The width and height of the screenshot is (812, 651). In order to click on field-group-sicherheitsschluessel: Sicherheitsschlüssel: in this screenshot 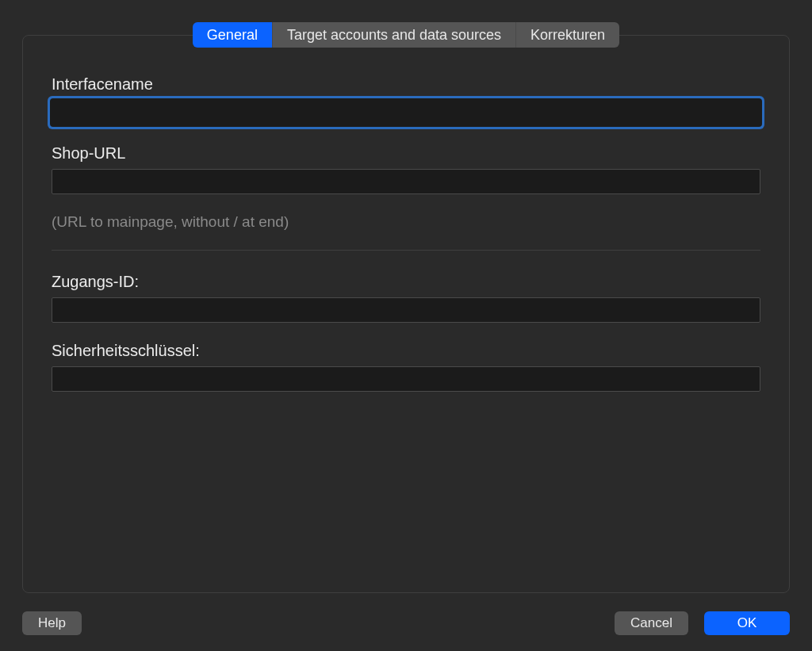, I will do `click(406, 366)`.